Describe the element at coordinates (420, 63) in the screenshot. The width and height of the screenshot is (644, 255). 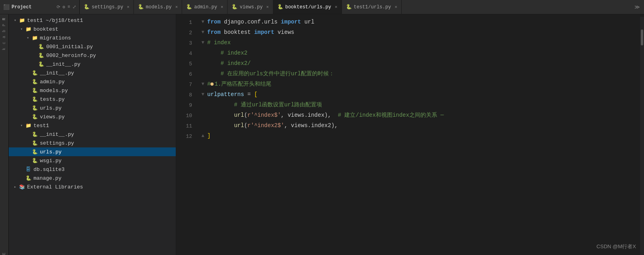
I see `code-line-5: # index2/` at that location.